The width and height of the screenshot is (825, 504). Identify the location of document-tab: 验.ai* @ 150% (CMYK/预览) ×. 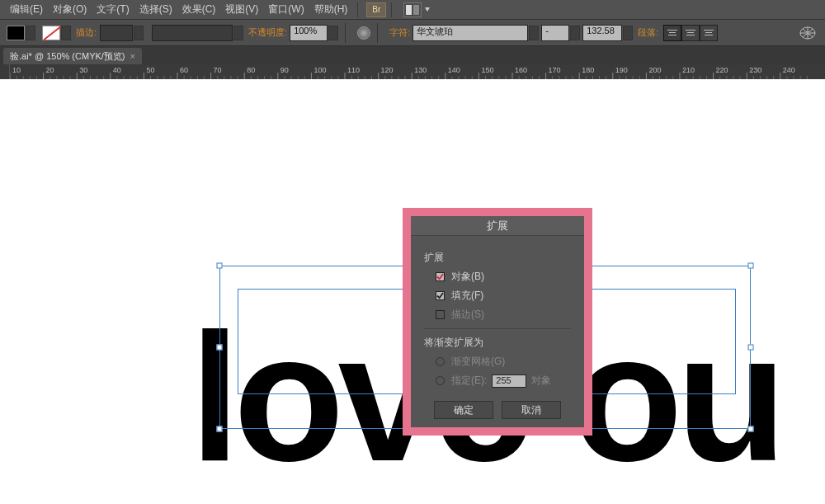
(73, 56).